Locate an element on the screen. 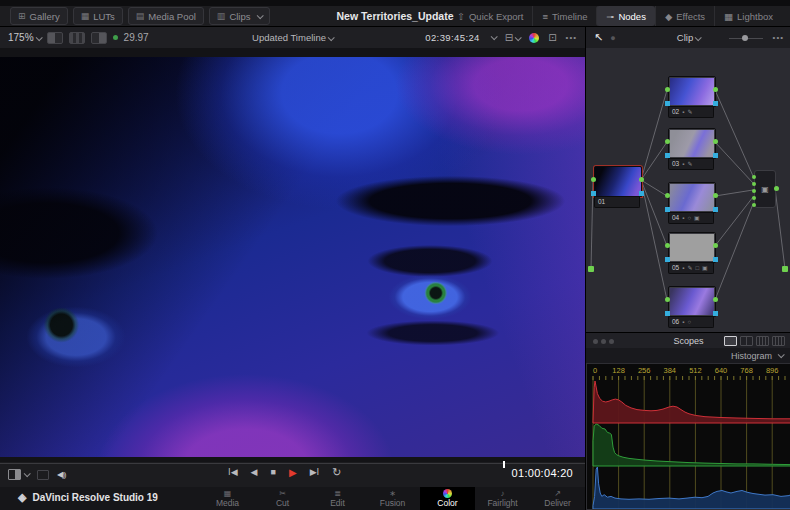  split-view-icon is located at coordinates (14, 474).